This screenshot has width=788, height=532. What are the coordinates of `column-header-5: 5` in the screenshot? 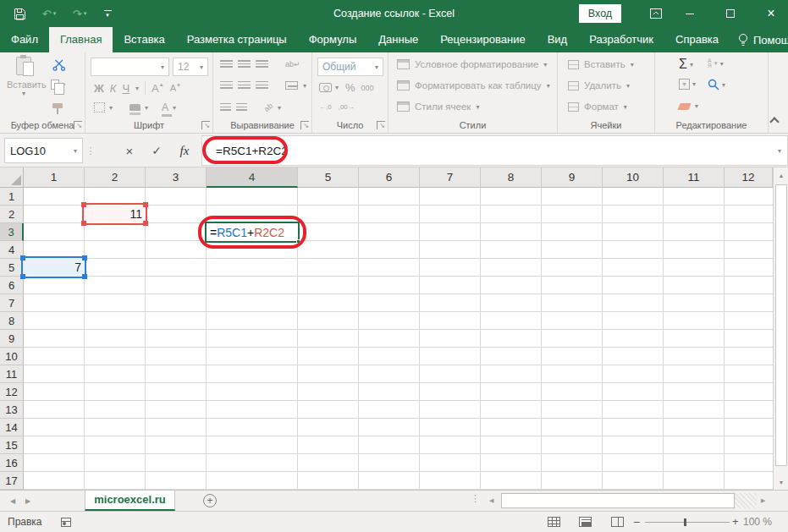 It's located at (328, 178).